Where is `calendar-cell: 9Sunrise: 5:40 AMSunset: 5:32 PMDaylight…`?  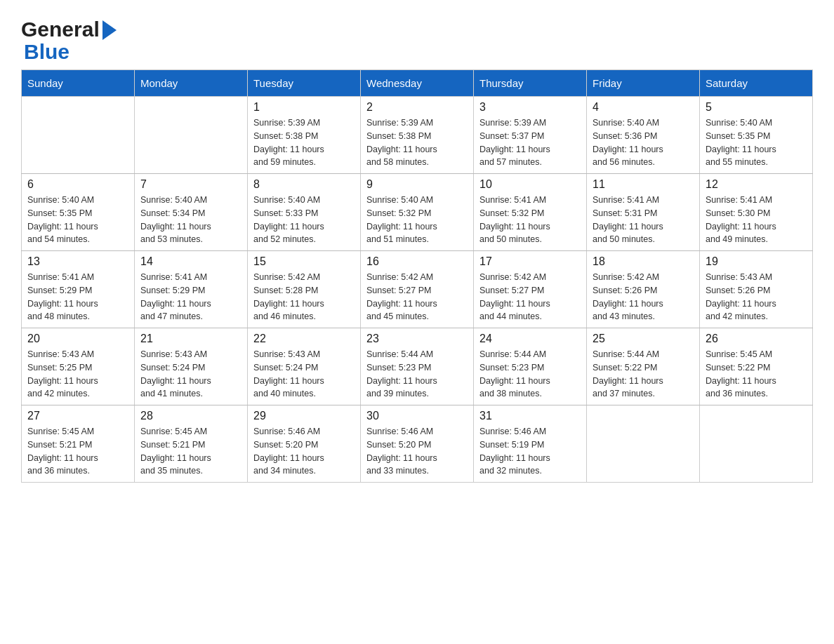 calendar-cell: 9Sunrise: 5:40 AMSunset: 5:32 PMDaylight… is located at coordinates (417, 213).